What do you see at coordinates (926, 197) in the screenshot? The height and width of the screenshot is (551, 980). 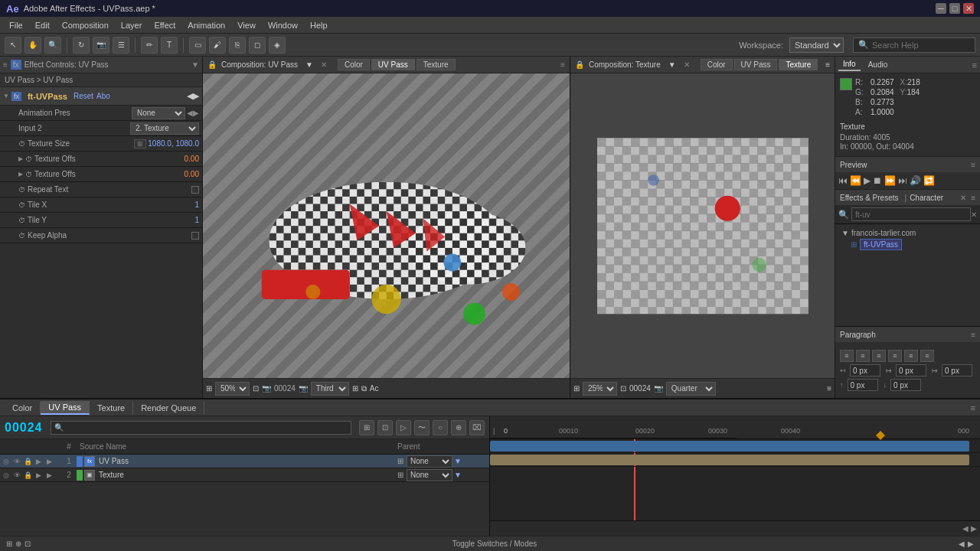 I see `character-tab: Character` at bounding box center [926, 197].